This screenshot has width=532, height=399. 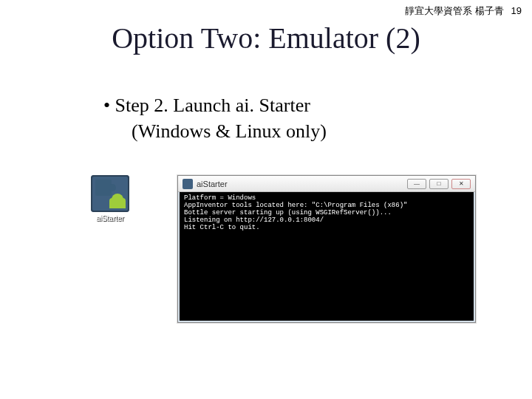 I want to click on slide-title: Option Two: Emulator (2), so click(x=266, y=38).